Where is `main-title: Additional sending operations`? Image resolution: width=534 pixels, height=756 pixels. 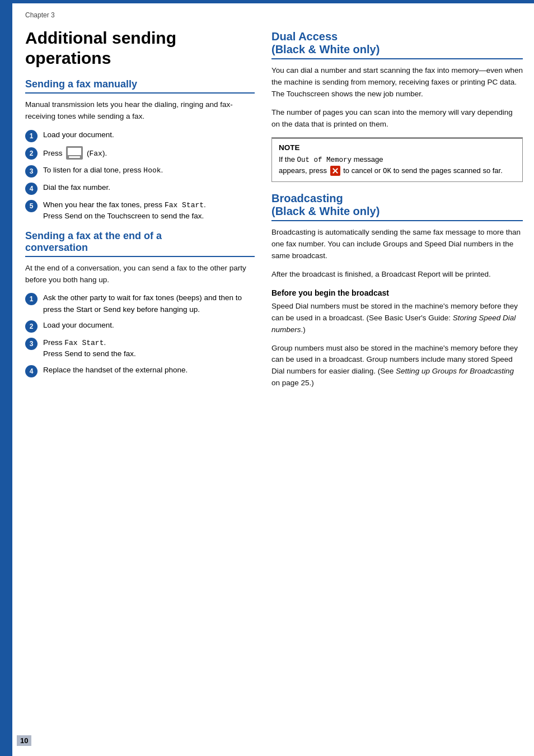 main-title: Additional sending operations is located at coordinates (140, 48).